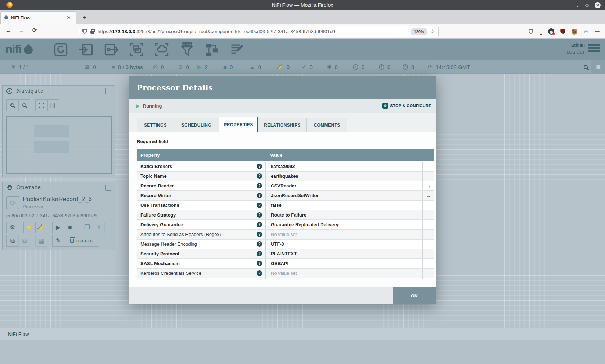 The image size is (605, 364). I want to click on extension-mask-icon, so click(551, 32).